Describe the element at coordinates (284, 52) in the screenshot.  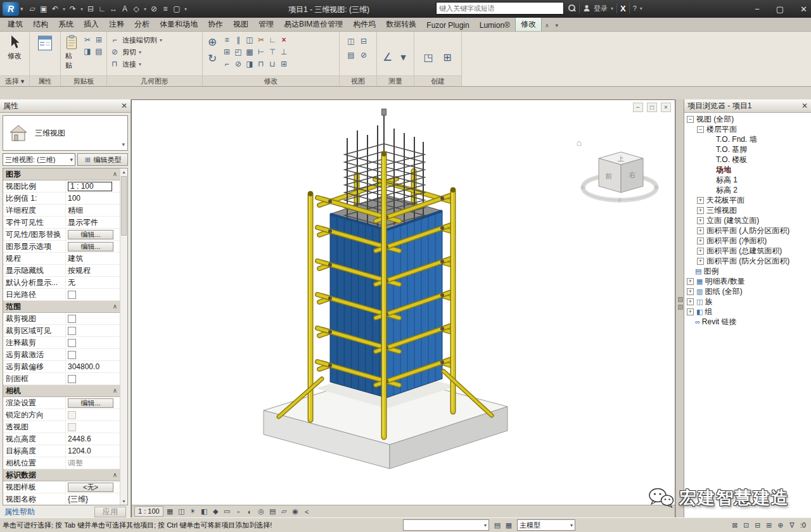
I see `unpin-icon: ⊥` at that location.